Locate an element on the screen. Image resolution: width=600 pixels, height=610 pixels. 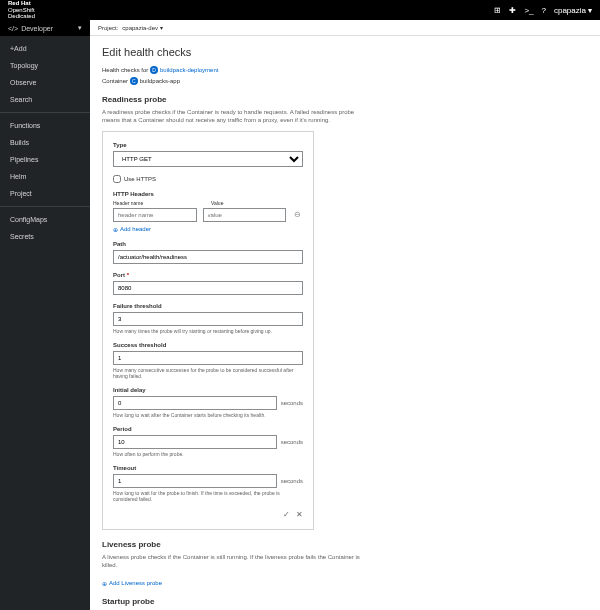
brand-logo: Red HatOpenShiftDedicated is located at coordinates (22, 10).